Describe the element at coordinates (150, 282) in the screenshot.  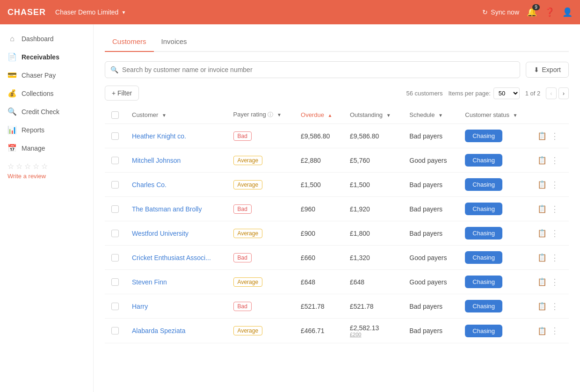
I see `customer-link: Steven Finn` at that location.